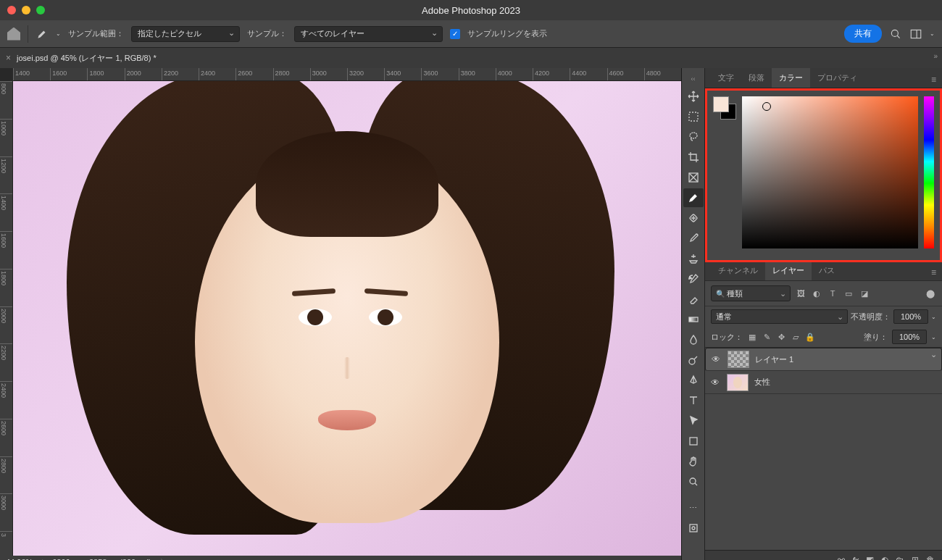  What do you see at coordinates (9, 58) in the screenshot?
I see `close-tab-icon: ×` at bounding box center [9, 58].